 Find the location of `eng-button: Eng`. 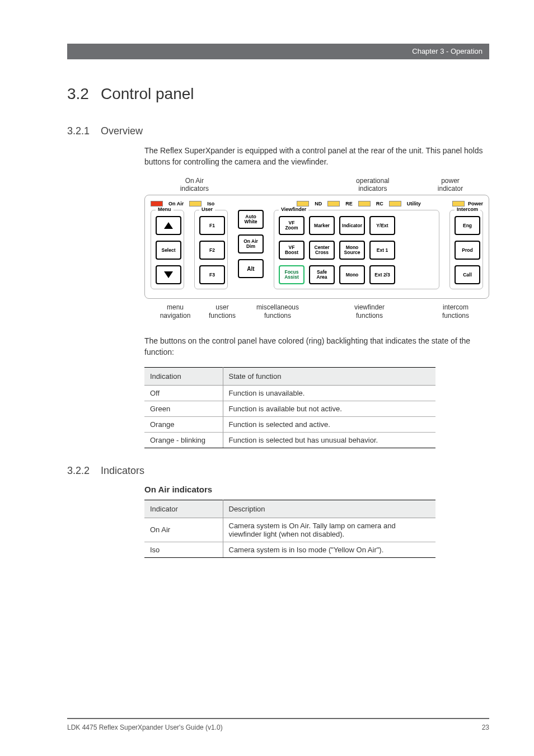

eng-button: Eng is located at coordinates (467, 226).